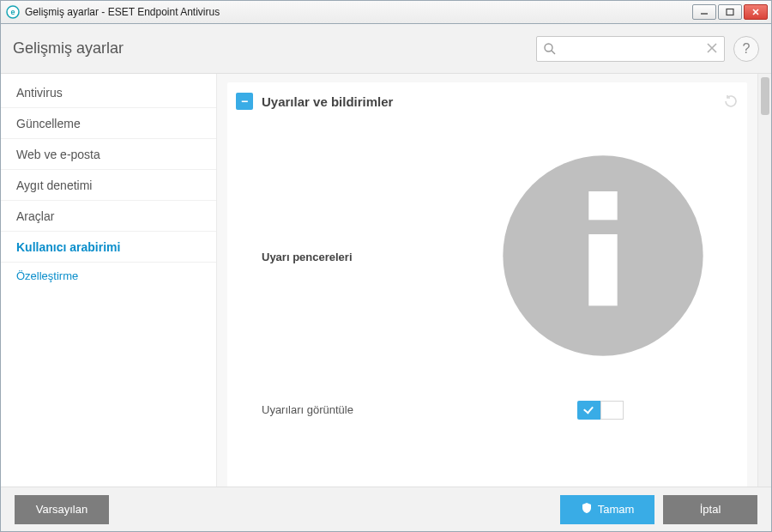 Image resolution: width=772 pixels, height=532 pixels. I want to click on content-scrollbar, so click(764, 280).